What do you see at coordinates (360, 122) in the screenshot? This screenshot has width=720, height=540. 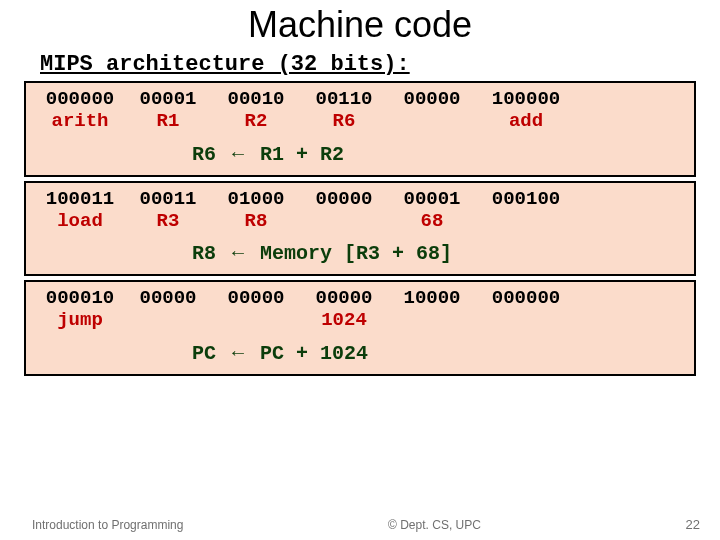 I see `labels-row: arithR1R2R6add` at bounding box center [360, 122].